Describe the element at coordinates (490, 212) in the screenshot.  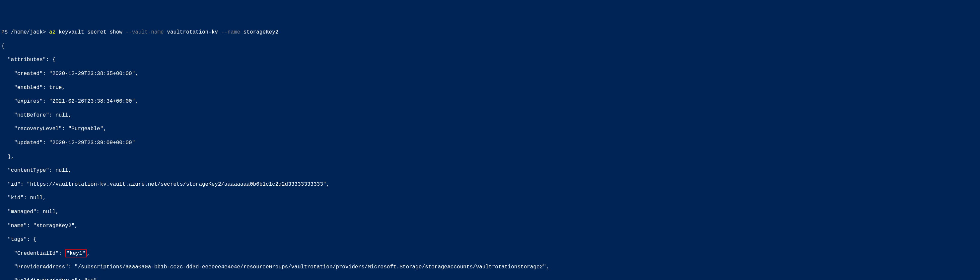
I see `output-line: "managed": null,` at that location.